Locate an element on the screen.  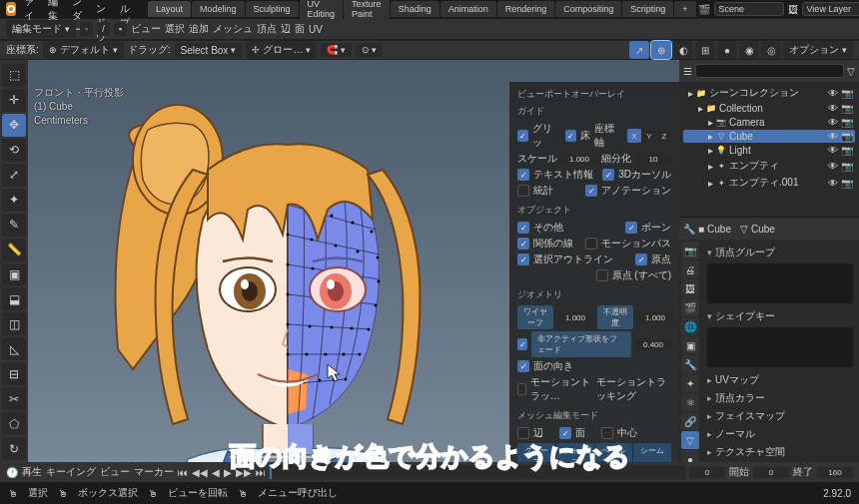
tab-texture: Texture Paint is located at coordinates (367, 11).